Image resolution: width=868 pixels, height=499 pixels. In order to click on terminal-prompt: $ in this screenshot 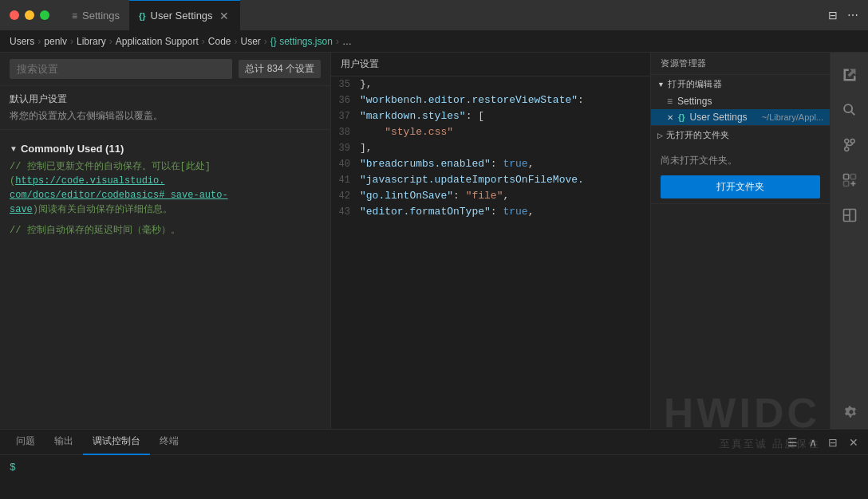, I will do `click(434, 467)`.